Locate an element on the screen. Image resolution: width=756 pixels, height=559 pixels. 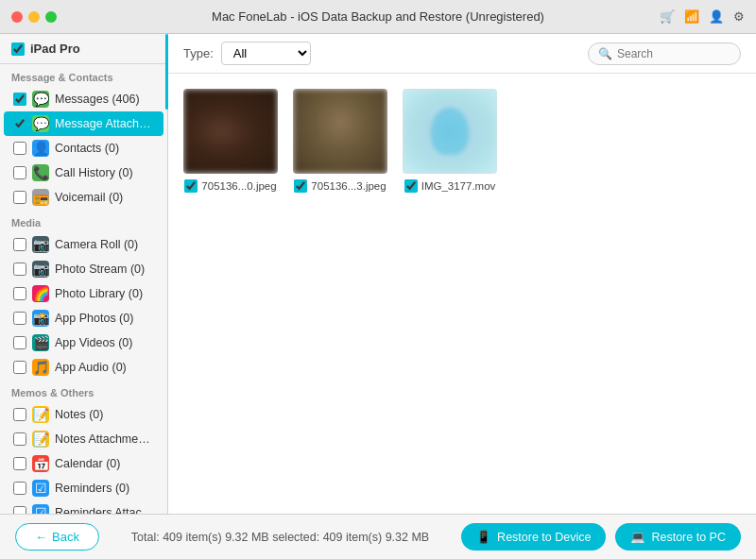
reminders-attachments-checkbox is located at coordinates (20, 510).